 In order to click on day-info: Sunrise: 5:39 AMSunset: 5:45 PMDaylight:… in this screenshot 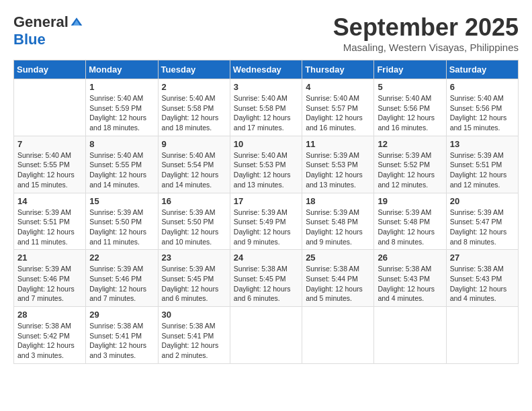, I will do `click(194, 283)`.